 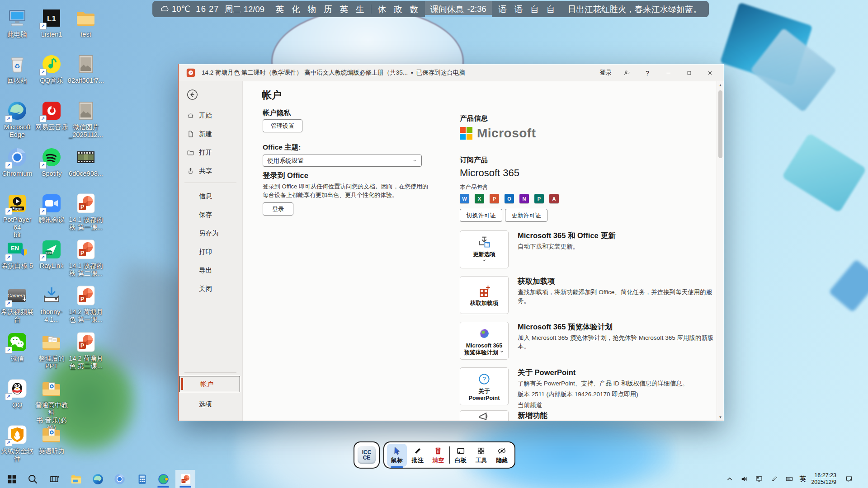 What do you see at coordinates (142, 479) in the screenshot?
I see `taskbar-calculator-icon` at bounding box center [142, 479].